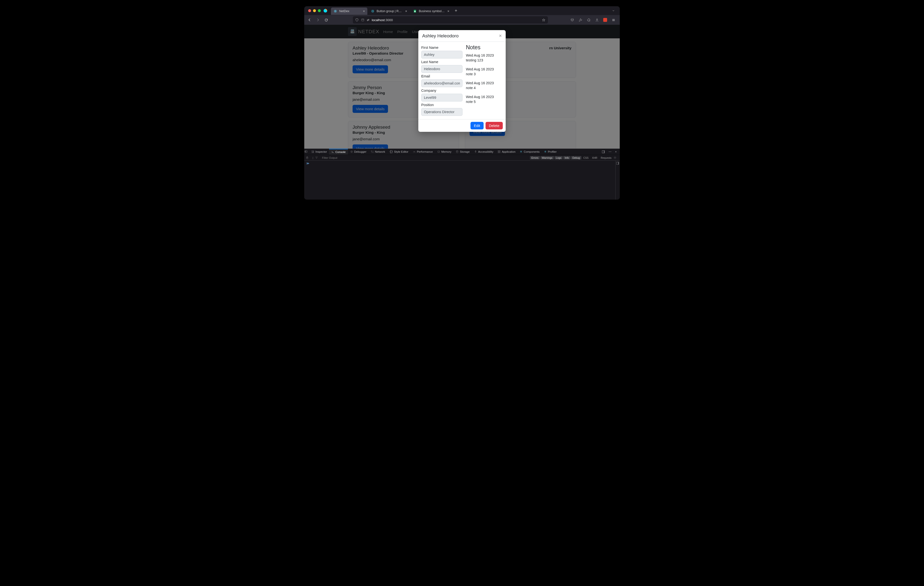  What do you see at coordinates (462, 152) in the screenshot?
I see `devtools-tabs: Inspector Console Debugger Network {}Sty…` at bounding box center [462, 152].